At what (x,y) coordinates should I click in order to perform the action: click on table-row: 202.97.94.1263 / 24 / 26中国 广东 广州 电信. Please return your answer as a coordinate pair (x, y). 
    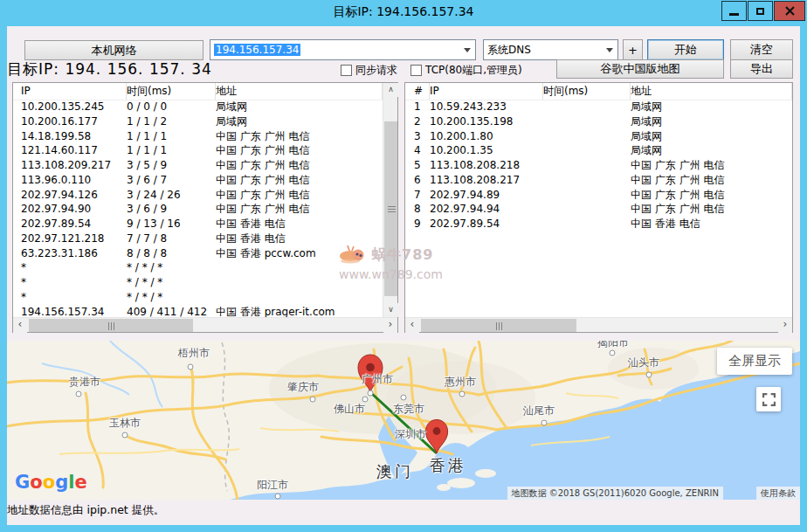
    Looking at the image, I should click on (197, 196).